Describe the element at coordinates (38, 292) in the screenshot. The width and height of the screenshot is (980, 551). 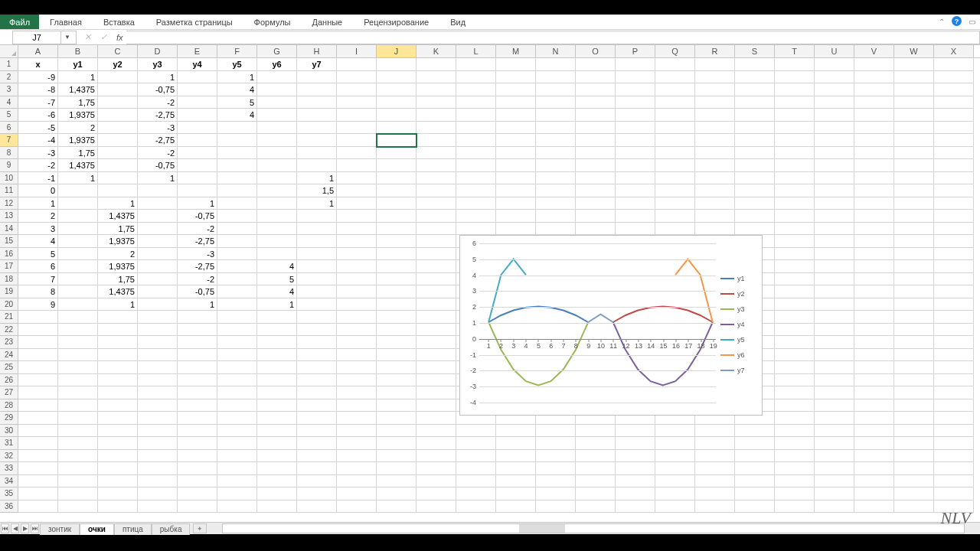
I see `cell: 8` at that location.